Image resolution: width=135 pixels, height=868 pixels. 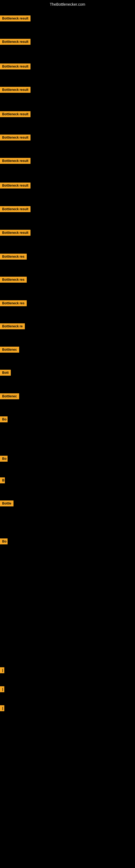 I want to click on bottleneck-badge-16: Bott, so click(x=5, y=373).